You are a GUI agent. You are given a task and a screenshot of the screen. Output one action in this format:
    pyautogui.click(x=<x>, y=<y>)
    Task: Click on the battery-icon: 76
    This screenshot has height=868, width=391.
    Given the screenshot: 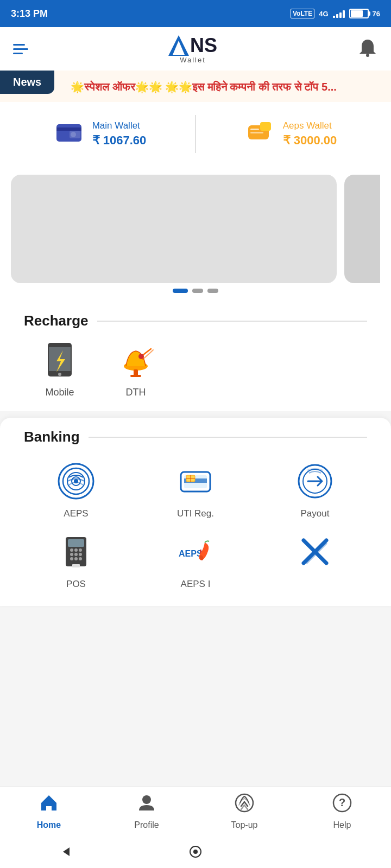 What is the action you would take?
    pyautogui.click(x=365, y=14)
    